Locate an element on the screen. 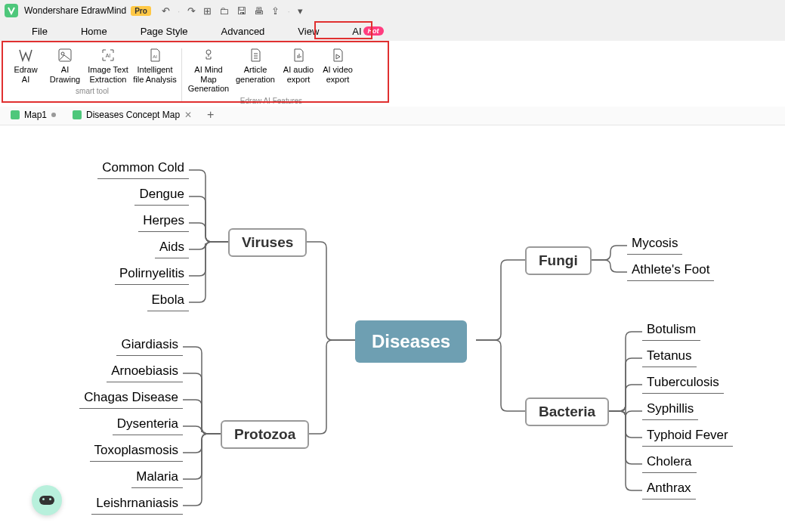 The width and height of the screenshot is (785, 532). doc-tab-label: Diseases Concept Map is located at coordinates (133, 115).